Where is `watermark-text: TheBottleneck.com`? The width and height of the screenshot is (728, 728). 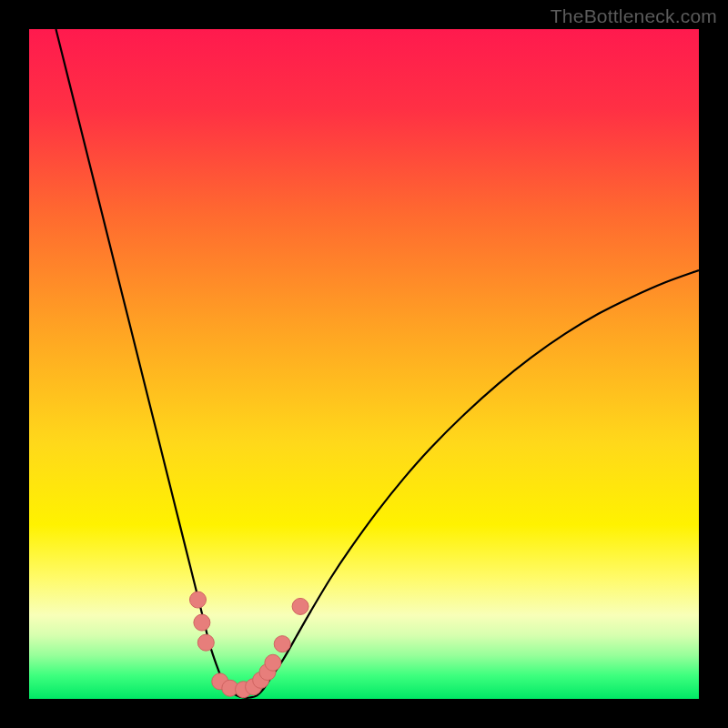
watermark-text: TheBottleneck.com is located at coordinates (633, 16).